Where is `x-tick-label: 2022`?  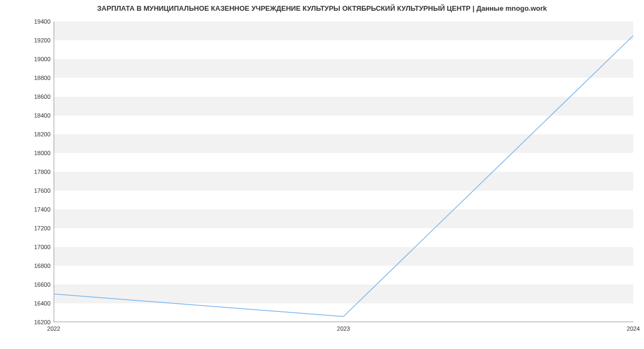 x-tick-label: 2022 is located at coordinates (54, 329).